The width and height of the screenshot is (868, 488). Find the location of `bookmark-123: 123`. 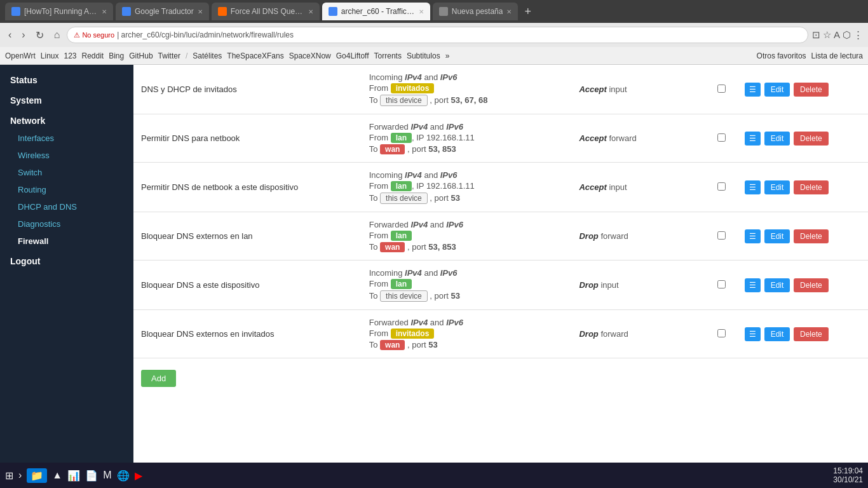

bookmark-123: 123 is located at coordinates (70, 56).